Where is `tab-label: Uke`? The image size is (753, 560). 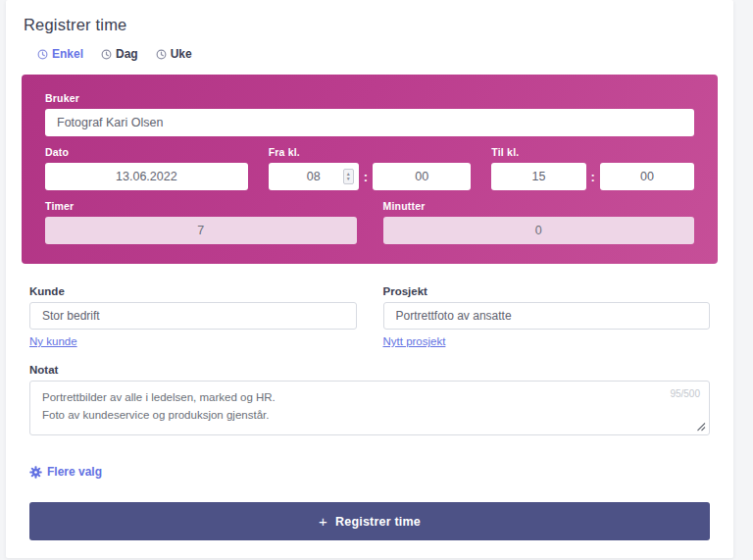 tab-label: Uke is located at coordinates (181, 54).